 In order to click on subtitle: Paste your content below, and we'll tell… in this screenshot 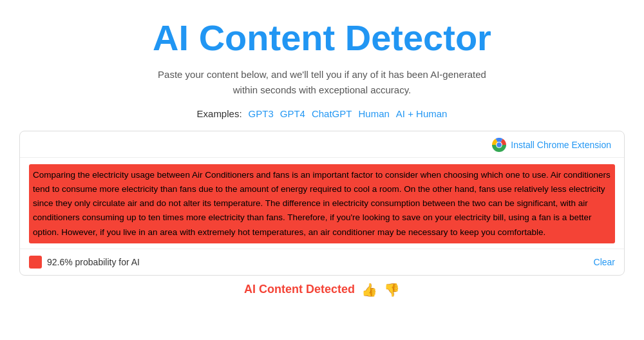, I will do `click(322, 82)`.